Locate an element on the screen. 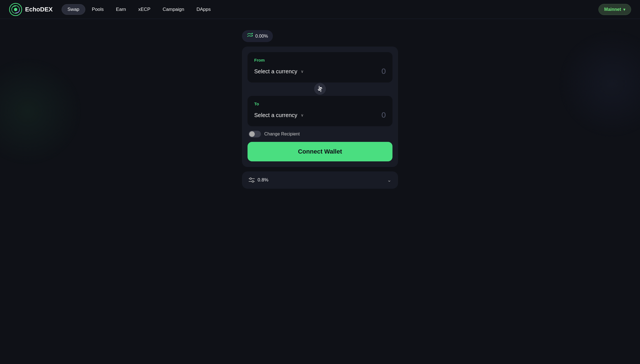  slippage-badge: 0.00% is located at coordinates (258, 36).